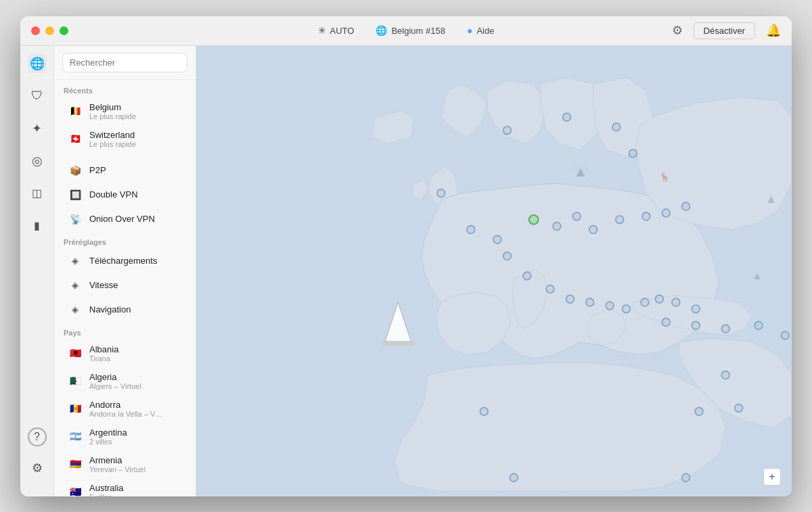 Image resolution: width=812 pixels, height=512 pixels. Describe the element at coordinates (125, 170) in the screenshot. I see `p2p-item: 📦 P2P` at that location.